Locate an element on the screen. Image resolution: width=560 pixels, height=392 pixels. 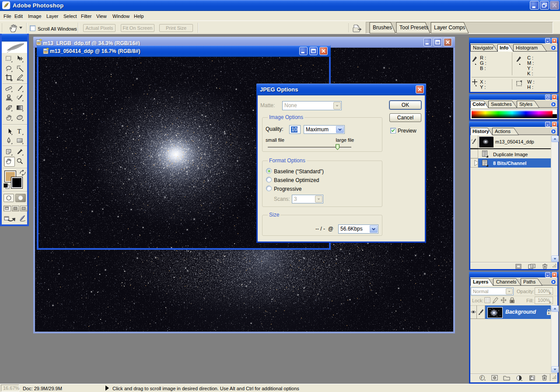
svg-text: Channels is located at coordinates (507, 282).